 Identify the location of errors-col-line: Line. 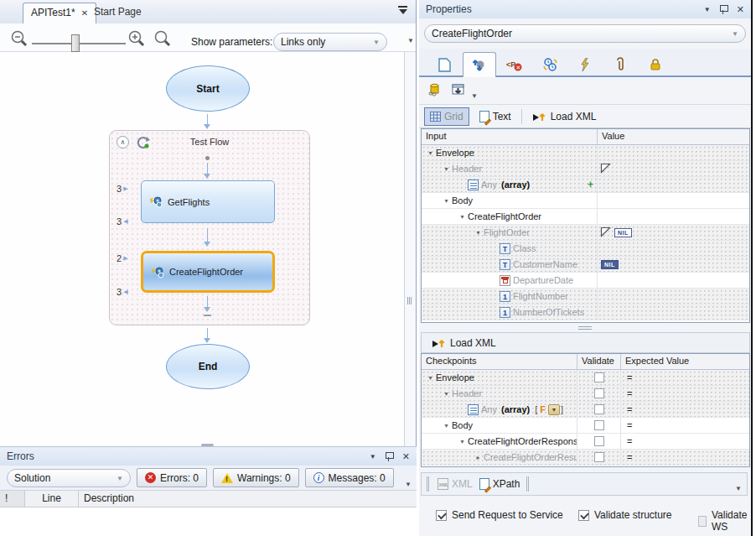
(52, 498).